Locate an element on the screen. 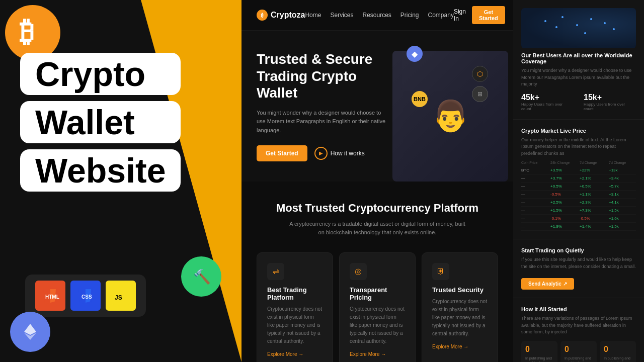 The height and width of the screenshot is (362, 644). js-badge: JS is located at coordinates (121, 296).